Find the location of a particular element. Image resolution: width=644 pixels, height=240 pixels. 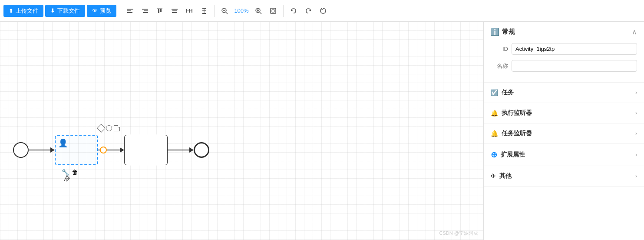

upload-file-label: 上传文件 is located at coordinates (27, 11).